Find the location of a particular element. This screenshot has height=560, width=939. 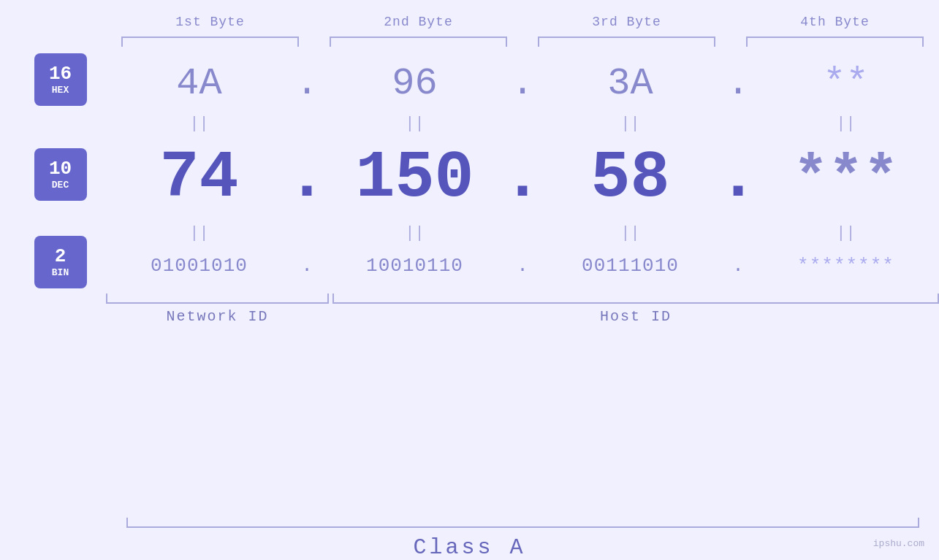

equals-cell-3: || is located at coordinates (630, 124).